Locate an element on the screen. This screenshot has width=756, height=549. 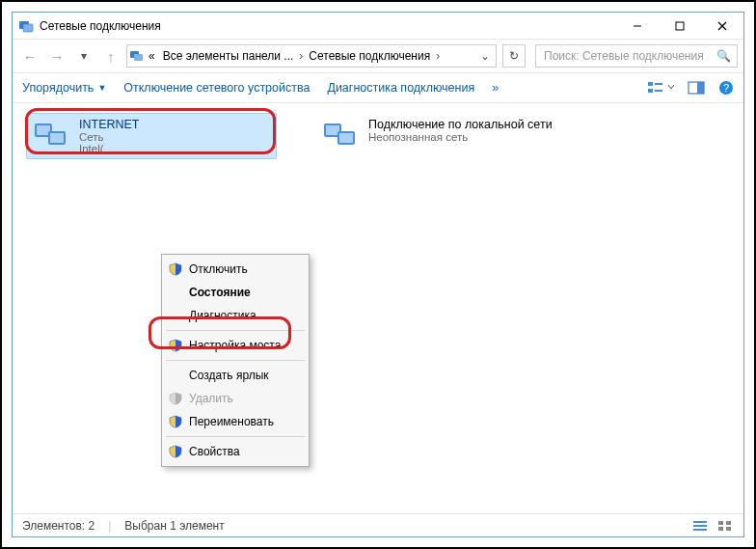
toolbar-overflow: » is located at coordinates (496, 88).